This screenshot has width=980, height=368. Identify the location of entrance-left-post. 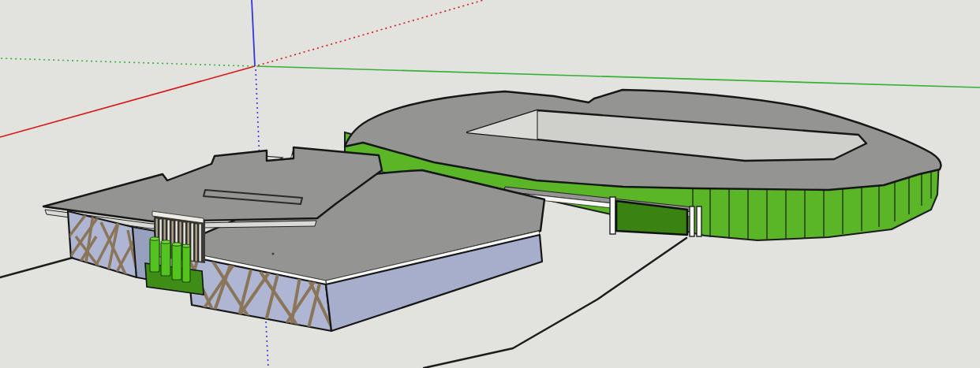
(612, 216).